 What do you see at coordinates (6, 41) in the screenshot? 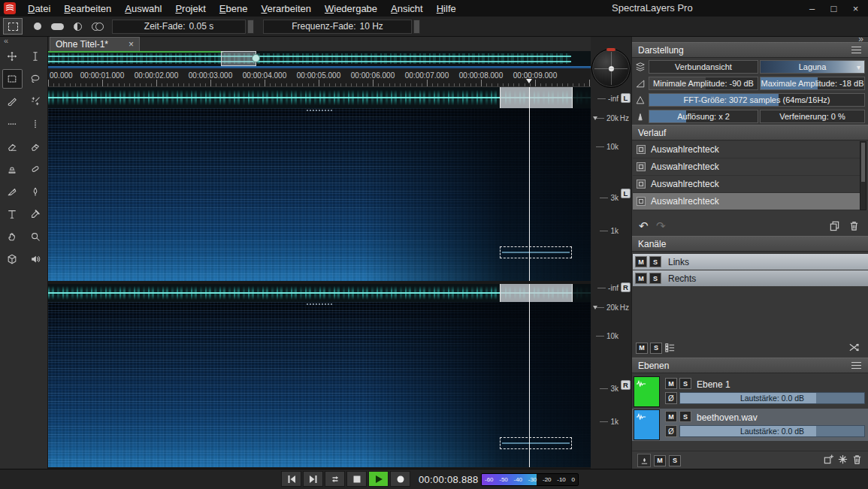
I see `collapse-left-icon: «` at bounding box center [6, 41].